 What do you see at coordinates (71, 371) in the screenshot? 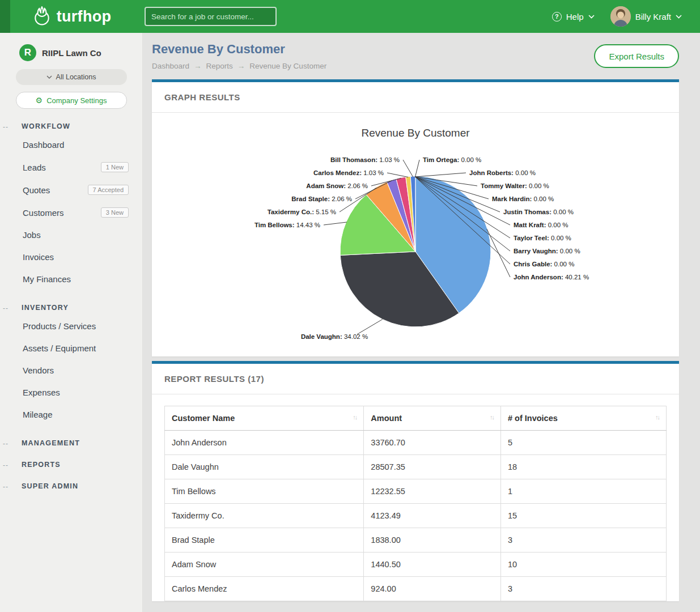
I see `sidebar-item-vendors: Vendors` at bounding box center [71, 371].